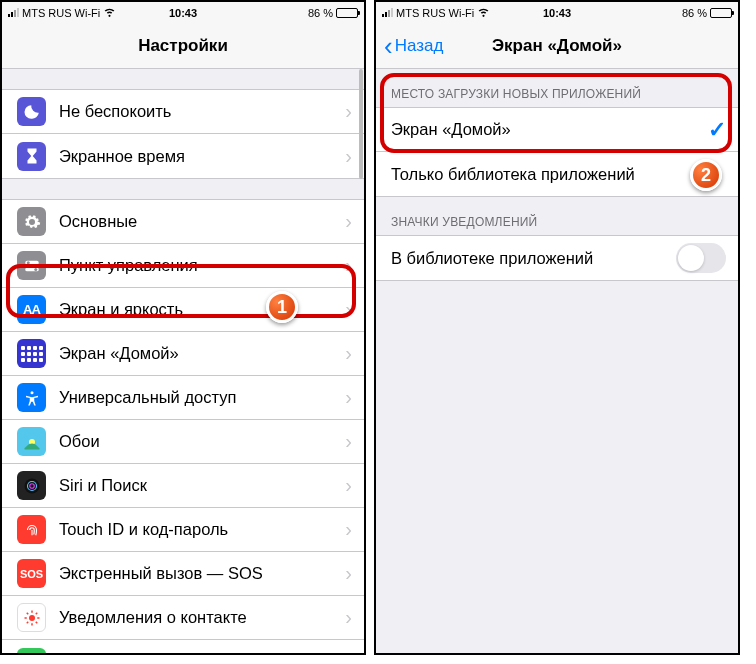 The height and width of the screenshot is (664, 756). Describe the element at coordinates (202, 442) in the screenshot. I see `row-label: Обои` at that location.